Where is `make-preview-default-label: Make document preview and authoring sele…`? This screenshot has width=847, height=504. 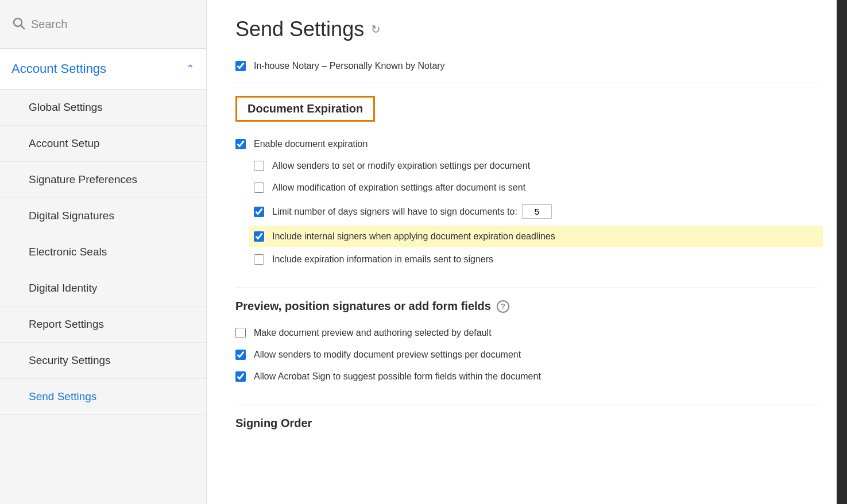
make-preview-default-label: Make document preview and authoring sele… is located at coordinates (373, 333).